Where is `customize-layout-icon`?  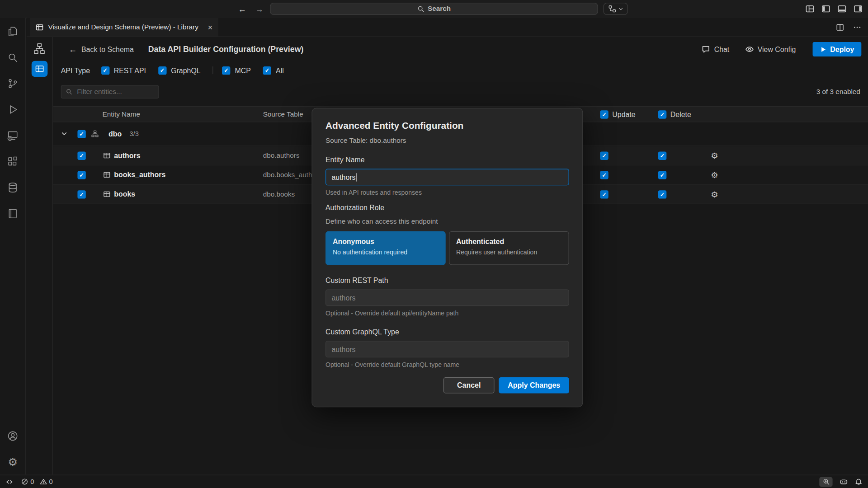 customize-layout-icon is located at coordinates (810, 9).